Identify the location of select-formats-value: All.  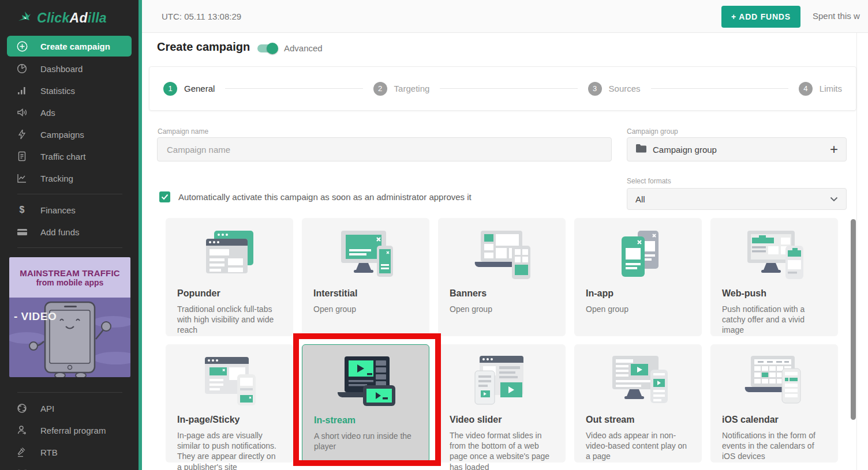
(733, 200).